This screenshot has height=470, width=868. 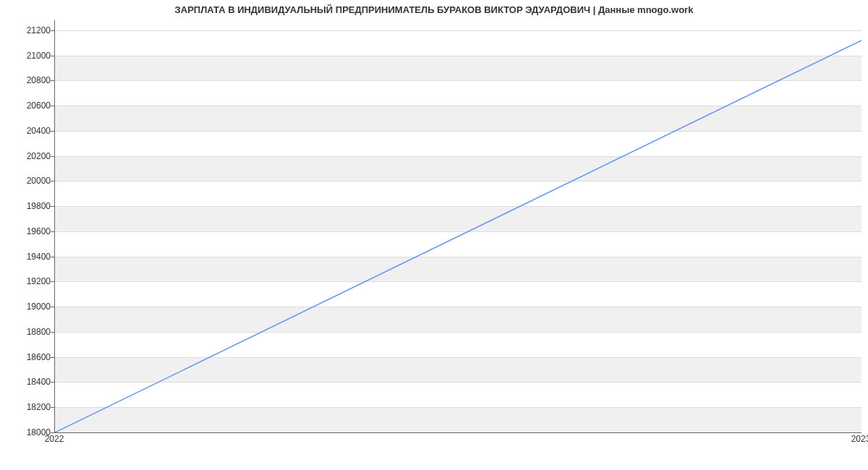 What do you see at coordinates (29, 281) in the screenshot?
I see `y-tick-label: 19200` at bounding box center [29, 281].